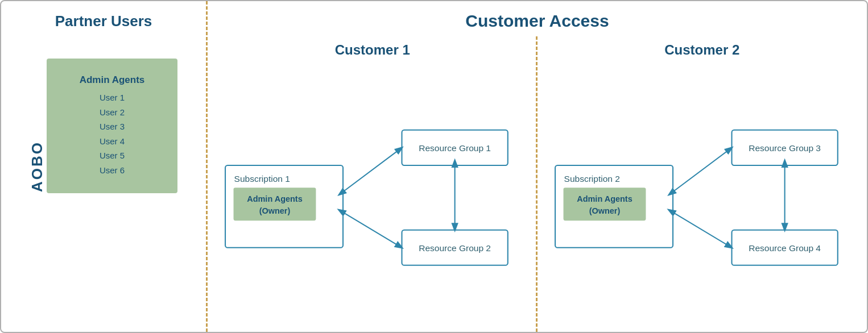 This screenshot has height=333, width=868. Describe the element at coordinates (112, 127) in the screenshot. I see `admin-user-3: User 3` at that location.